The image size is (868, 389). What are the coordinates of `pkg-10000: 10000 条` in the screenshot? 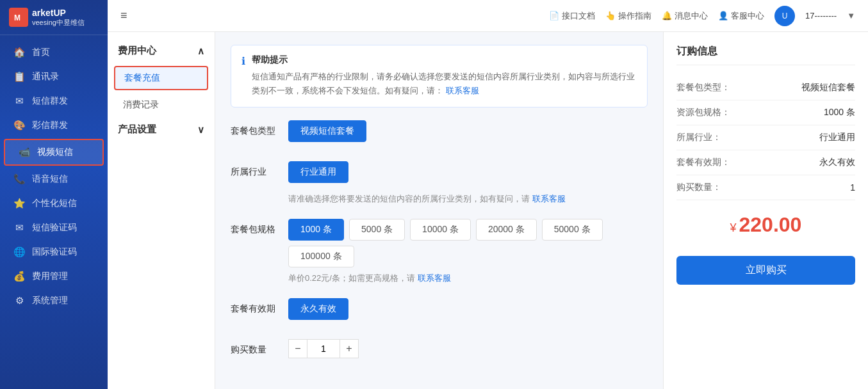 It's located at (441, 230).